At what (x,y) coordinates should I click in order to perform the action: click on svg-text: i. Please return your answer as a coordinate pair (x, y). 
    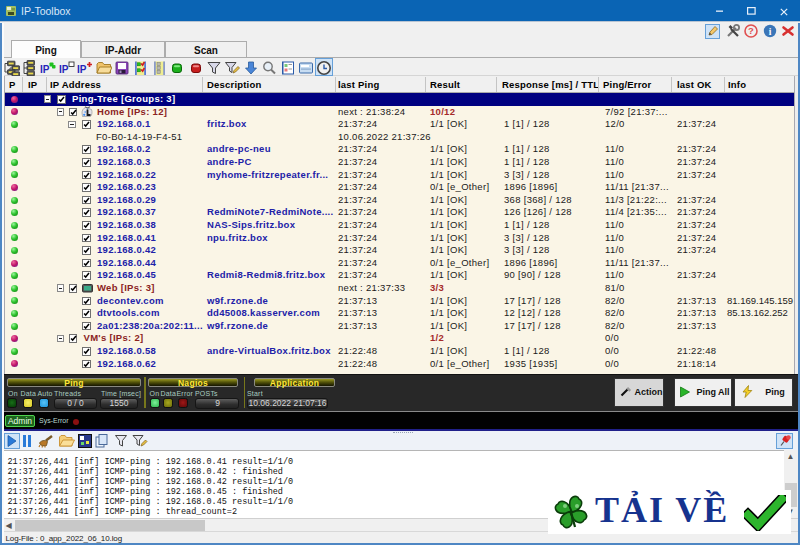
    Looking at the image, I should click on (770, 32).